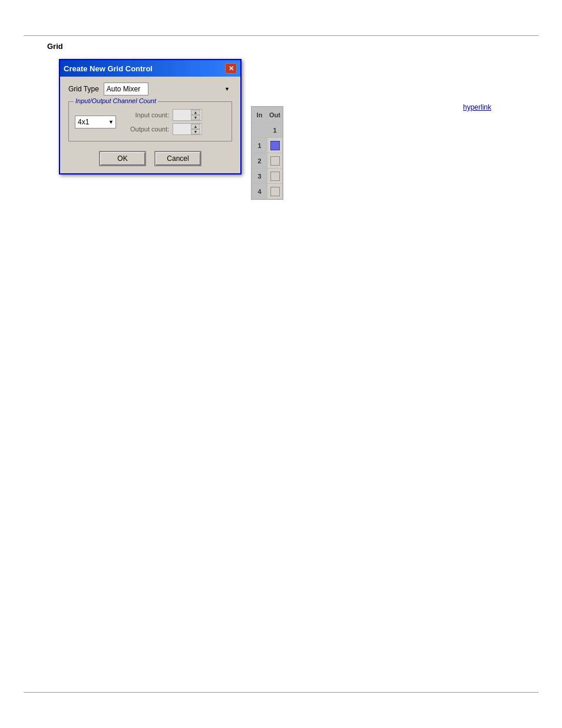 The width and height of the screenshot is (562, 728). What do you see at coordinates (231, 68) in the screenshot?
I see `dialog-close-button: ✕` at bounding box center [231, 68].